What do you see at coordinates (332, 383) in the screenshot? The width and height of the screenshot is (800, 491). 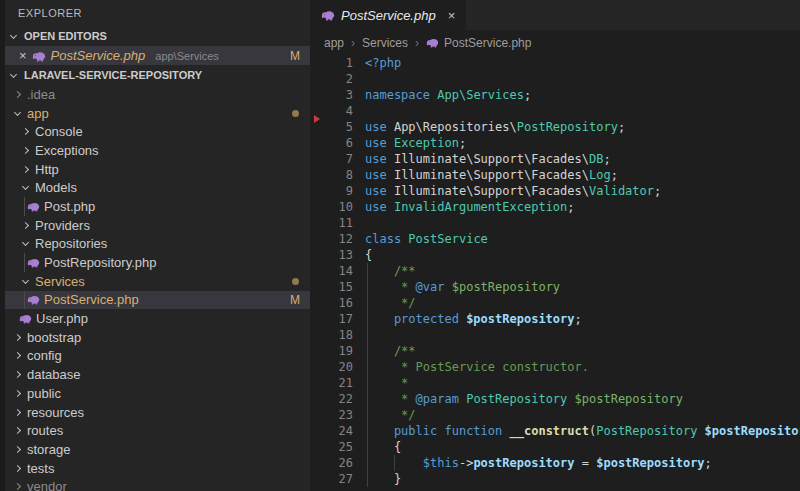 I see `line-number: 21` at bounding box center [332, 383].